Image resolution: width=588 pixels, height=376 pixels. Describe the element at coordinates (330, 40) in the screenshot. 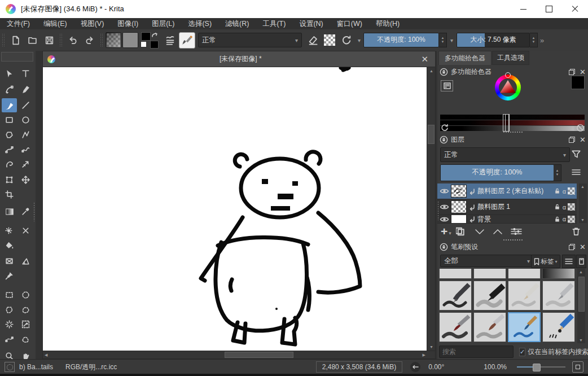

I see `preserve-alpha-button` at that location.